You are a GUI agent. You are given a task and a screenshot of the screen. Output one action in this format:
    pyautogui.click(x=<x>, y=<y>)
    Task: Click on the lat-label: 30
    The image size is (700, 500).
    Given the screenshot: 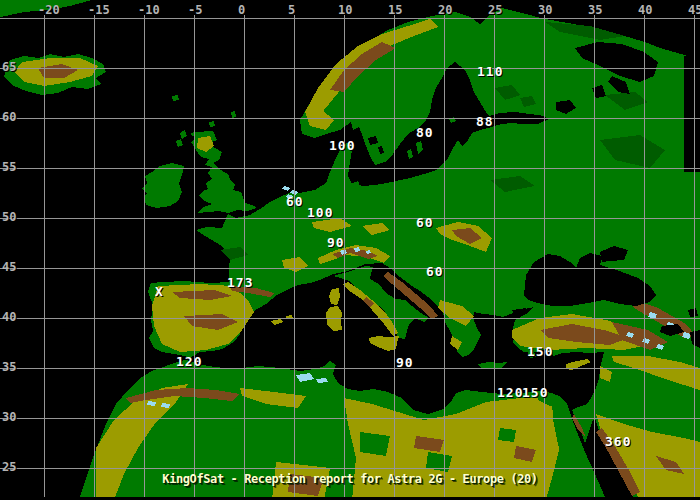 What is the action you would take?
    pyautogui.click(x=9, y=417)
    